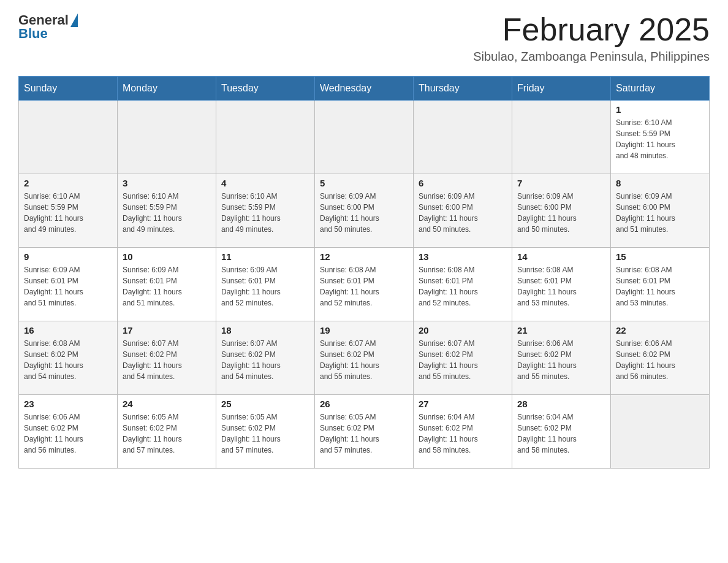 The image size is (728, 563). Describe the element at coordinates (265, 256) in the screenshot. I see `day-number: 11` at that location.